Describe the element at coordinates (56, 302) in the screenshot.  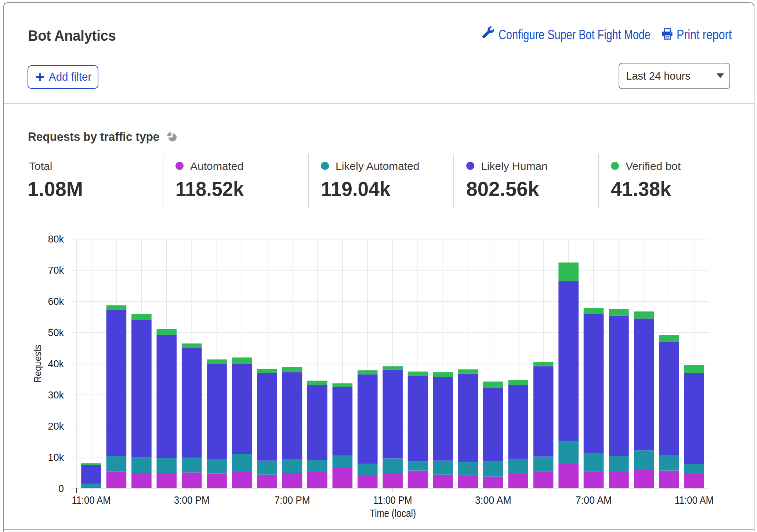
I see `svg-text: 60k` at that location.